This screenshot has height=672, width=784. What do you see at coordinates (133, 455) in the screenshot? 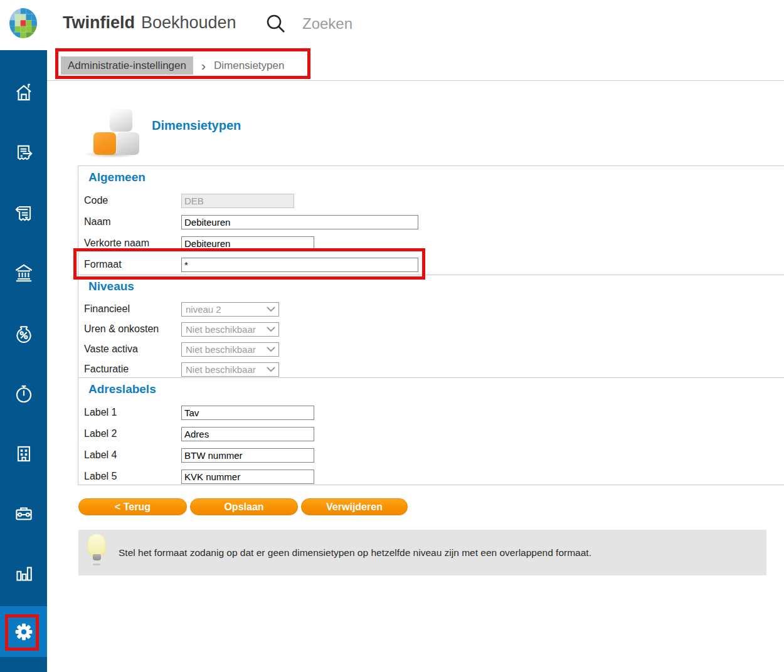
I see `label4-label: Label 4` at bounding box center [133, 455].